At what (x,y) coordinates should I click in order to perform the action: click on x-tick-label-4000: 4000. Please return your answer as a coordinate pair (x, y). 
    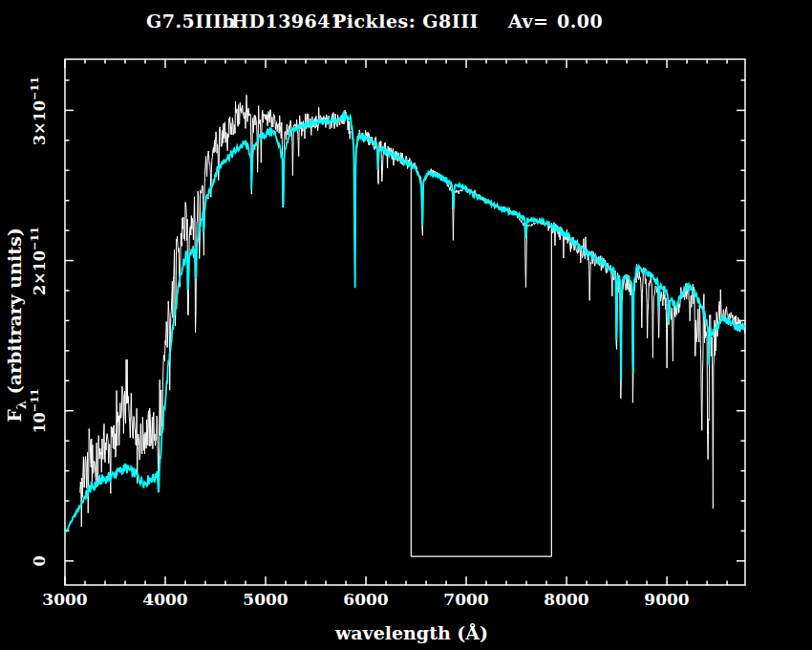
    Looking at the image, I should click on (164, 599).